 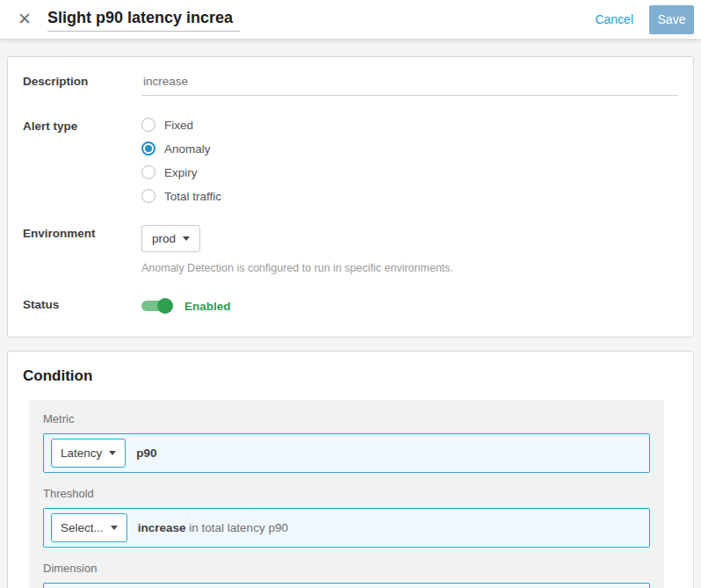 What do you see at coordinates (409, 196) in the screenshot?
I see `radio-total-traffic: Total traffic` at bounding box center [409, 196].